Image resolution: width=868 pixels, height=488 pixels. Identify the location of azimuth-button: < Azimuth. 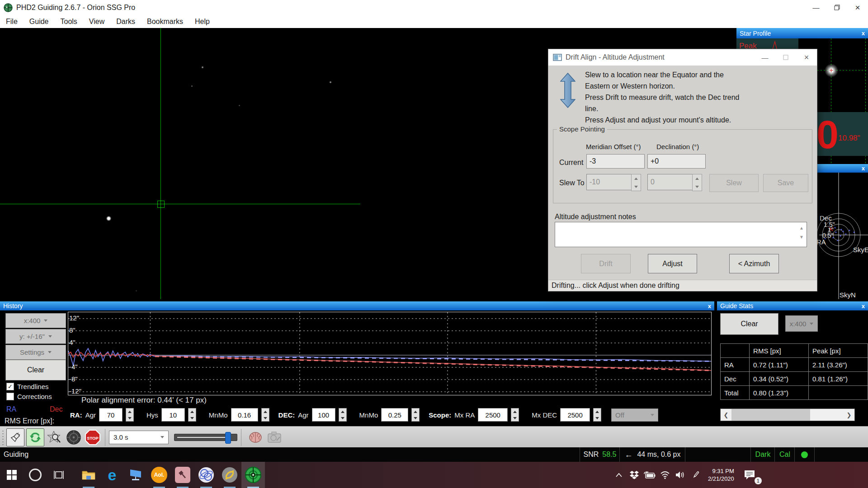
(754, 264).